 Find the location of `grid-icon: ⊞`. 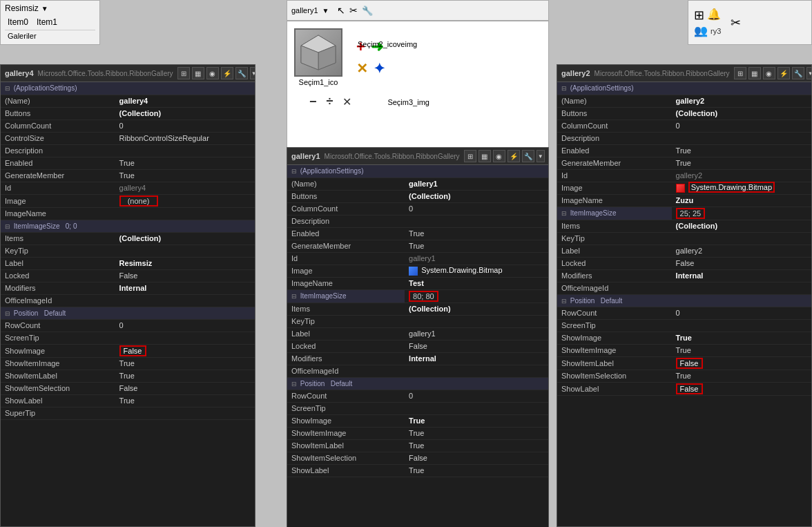

grid-icon: ⊞ is located at coordinates (699, 15).